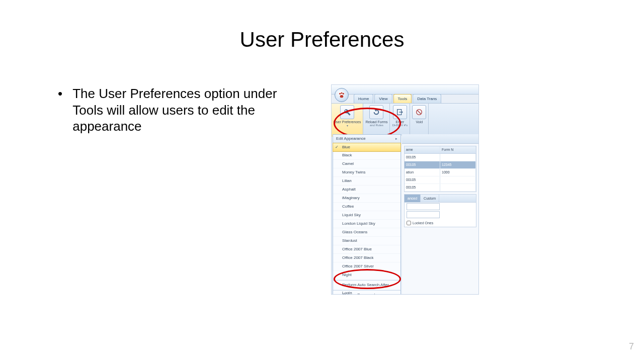 The width and height of the screenshot is (644, 362). I want to click on dropdown-separator, so click(367, 281).